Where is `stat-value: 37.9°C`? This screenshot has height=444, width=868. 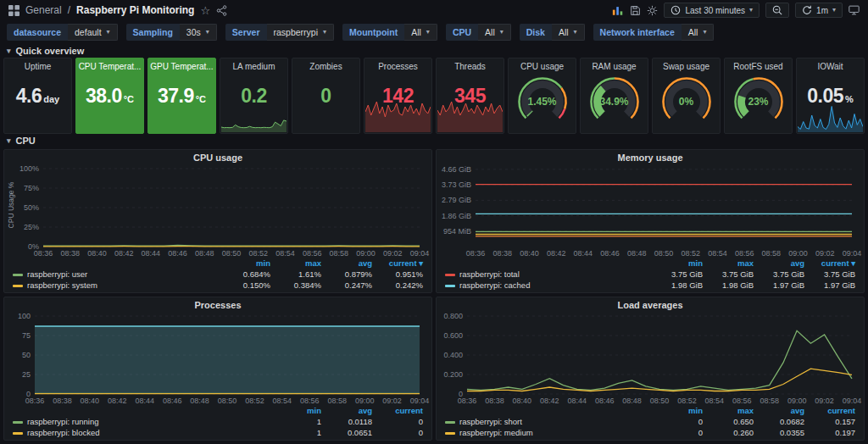 stat-value: 37.9°C is located at coordinates (181, 97).